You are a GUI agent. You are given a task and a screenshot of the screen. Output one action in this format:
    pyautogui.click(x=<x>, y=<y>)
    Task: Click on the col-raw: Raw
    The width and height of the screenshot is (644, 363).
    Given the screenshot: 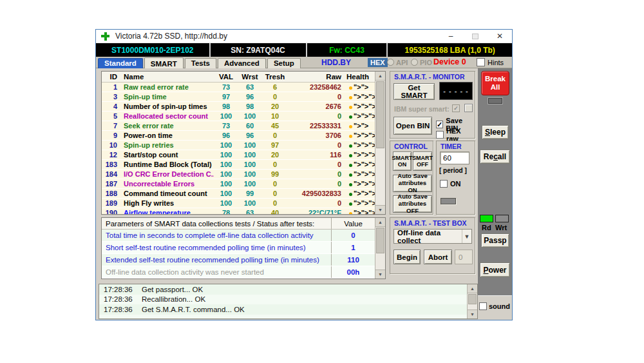 What is the action you would take?
    pyautogui.click(x=317, y=77)
    